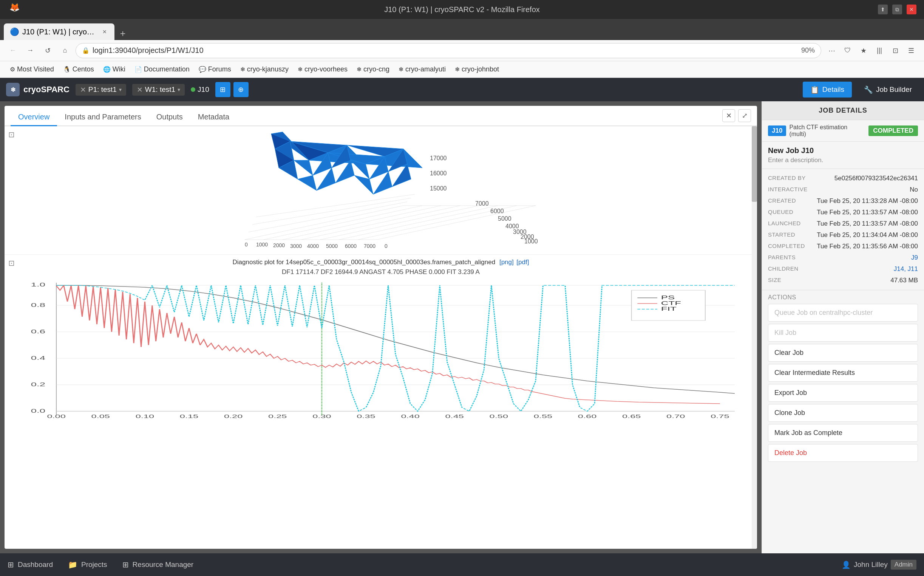  Describe the element at coordinates (883, 10) in the screenshot. I see `minimize-btn: ⬆` at that location.